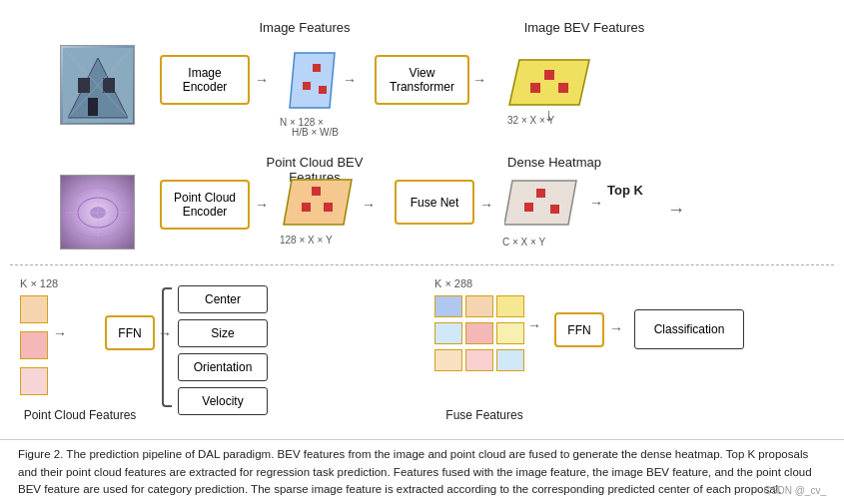 This screenshot has height=504, width=844. I want to click on arrow-dense-topk: →, so click(596, 203).